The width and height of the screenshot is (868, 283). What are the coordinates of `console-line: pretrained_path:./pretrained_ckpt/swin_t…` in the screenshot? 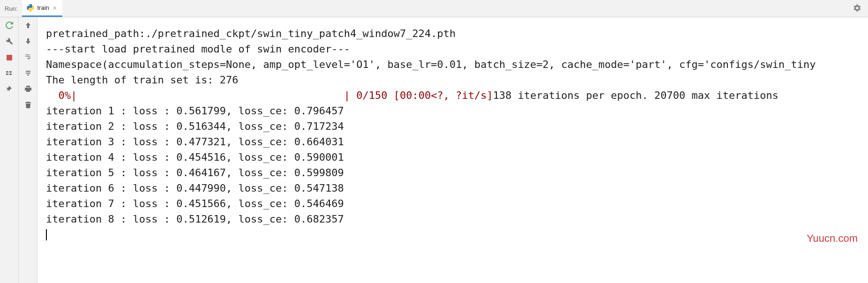 It's located at (251, 34).